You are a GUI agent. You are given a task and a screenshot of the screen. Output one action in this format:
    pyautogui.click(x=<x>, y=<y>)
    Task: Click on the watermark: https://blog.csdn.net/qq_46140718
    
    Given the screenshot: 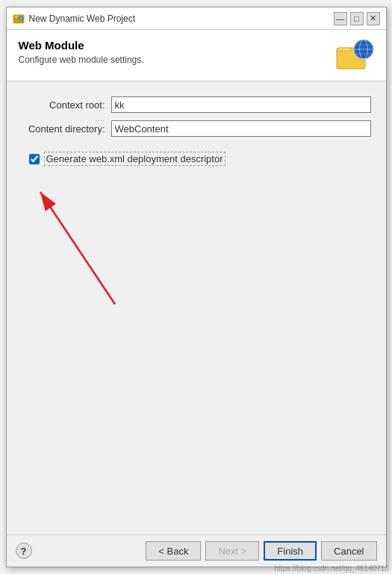 What is the action you would take?
    pyautogui.click(x=332, y=568)
    